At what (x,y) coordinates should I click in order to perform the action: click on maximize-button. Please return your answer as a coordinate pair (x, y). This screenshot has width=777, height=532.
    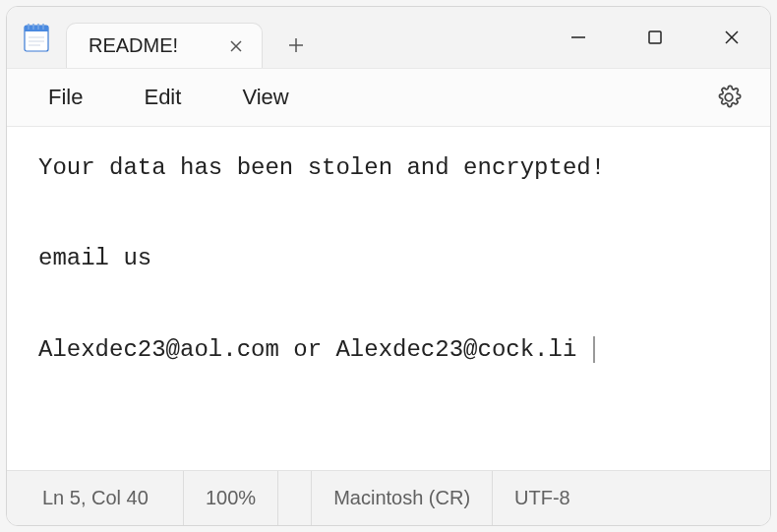
    Looking at the image, I should click on (655, 37).